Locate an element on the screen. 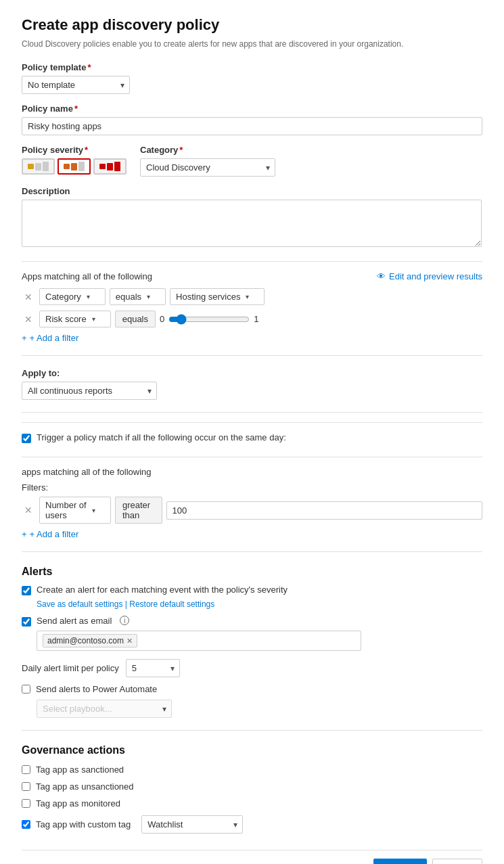 This screenshot has height=864, width=504. footer-bar: We secure your data as described in our … is located at coordinates (252, 857).